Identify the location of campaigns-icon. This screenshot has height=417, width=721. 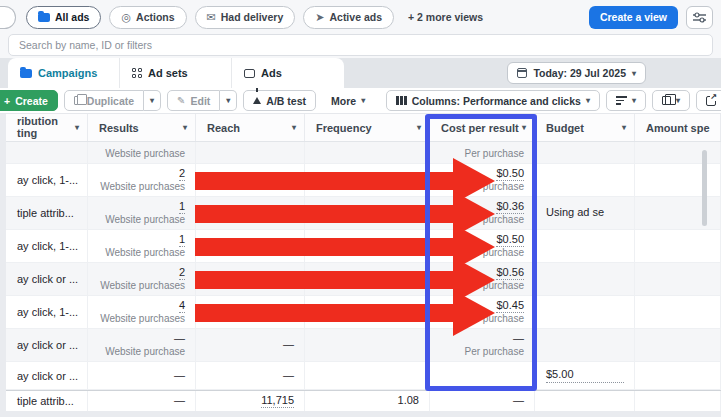
(26, 74).